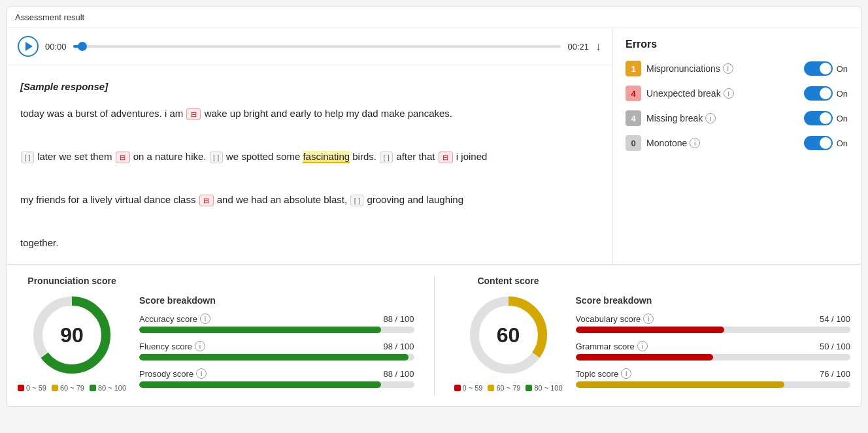 This screenshot has width=868, height=433. What do you see at coordinates (399, 374) in the screenshot?
I see `prosody-score-value: 88 / 100` at bounding box center [399, 374].